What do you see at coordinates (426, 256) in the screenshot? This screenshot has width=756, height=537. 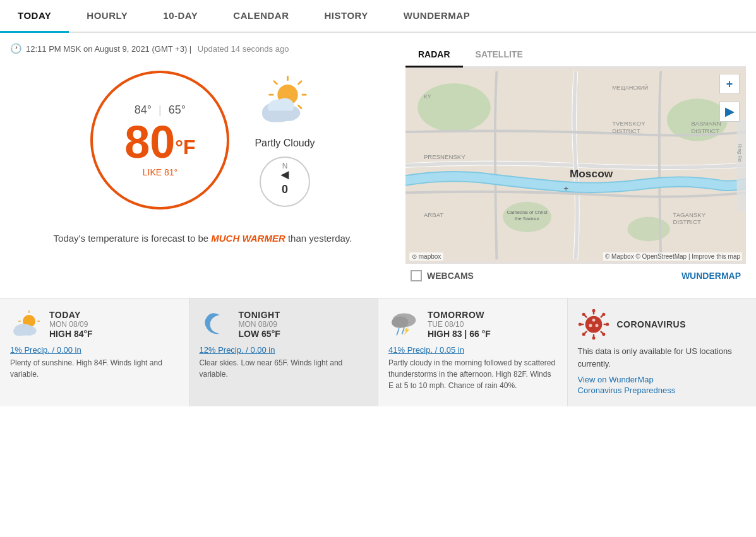 I see `map-logo: ⊙ mapbox` at bounding box center [426, 256].